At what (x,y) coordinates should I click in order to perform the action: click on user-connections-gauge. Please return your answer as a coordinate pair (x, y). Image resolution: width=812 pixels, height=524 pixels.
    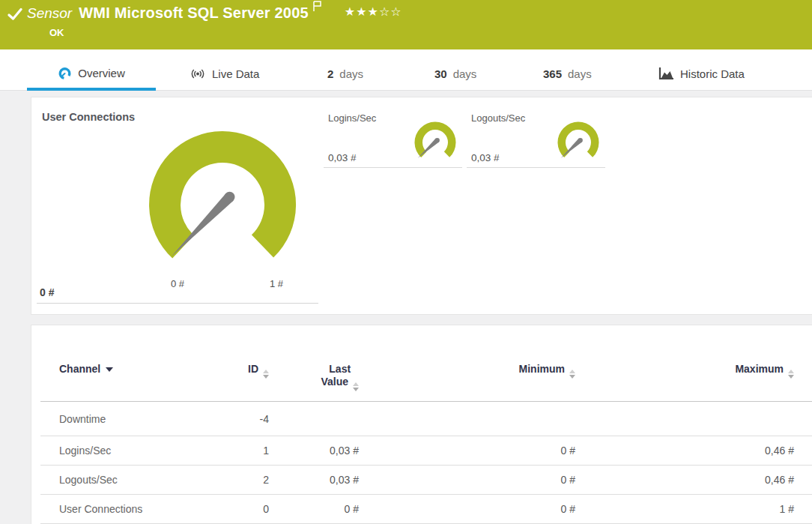
    Looking at the image, I should click on (226, 192).